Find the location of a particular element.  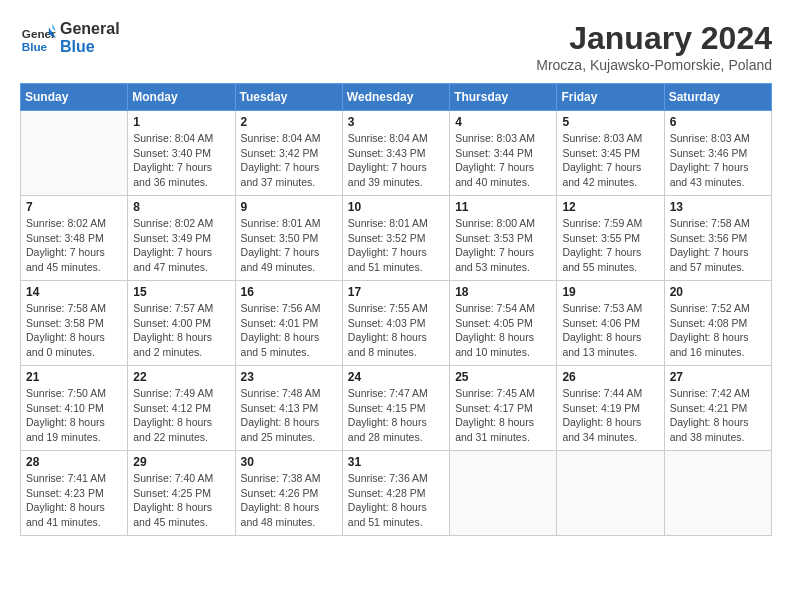

day-info: Sunrise: 7:36 AM Sunset: 4:28 PM Dayligh… is located at coordinates (396, 500).